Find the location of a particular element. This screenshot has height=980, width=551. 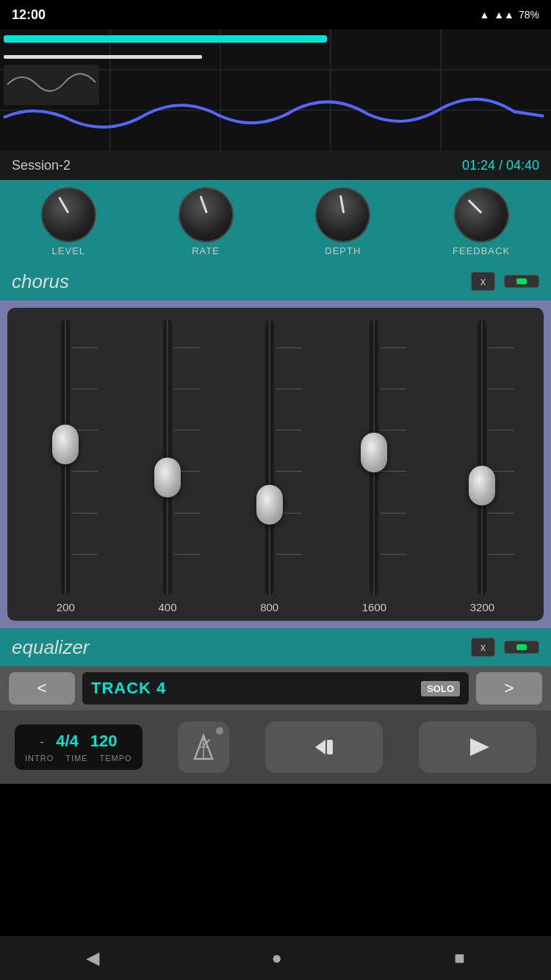

knob-depth-label: DEPTH is located at coordinates (342, 251).